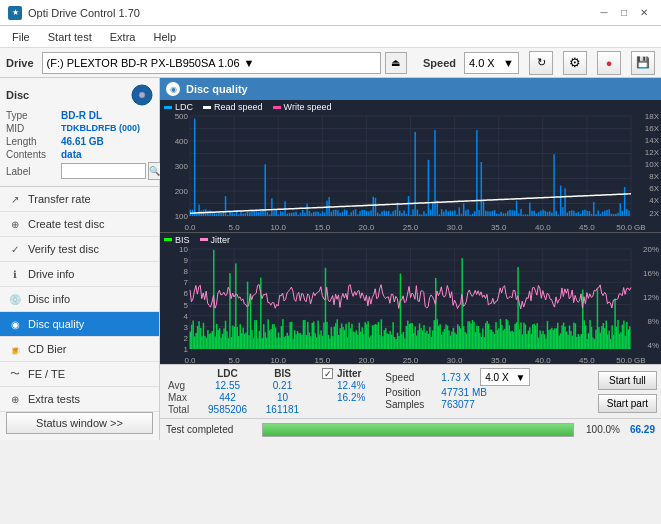  I want to click on sidebar-item-disc-quality: ◉ Disc quality, so click(80, 324).